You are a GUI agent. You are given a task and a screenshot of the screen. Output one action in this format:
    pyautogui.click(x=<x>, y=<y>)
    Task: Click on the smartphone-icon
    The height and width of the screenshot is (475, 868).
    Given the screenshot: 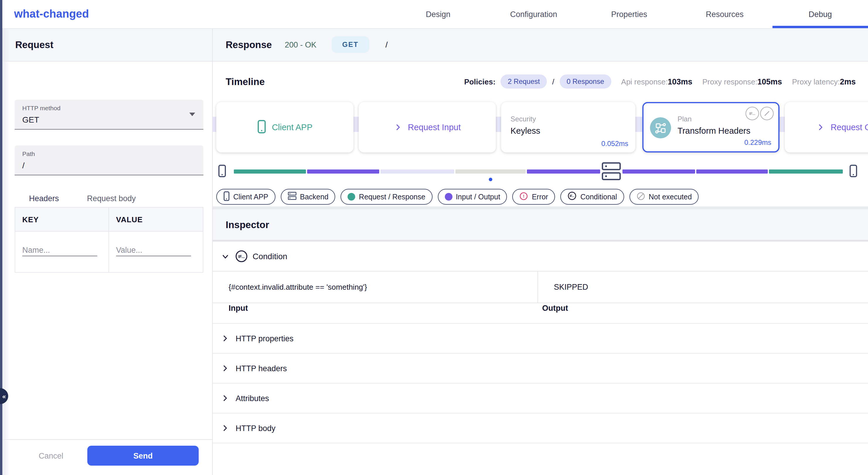 What is the action you would take?
    pyautogui.click(x=262, y=127)
    